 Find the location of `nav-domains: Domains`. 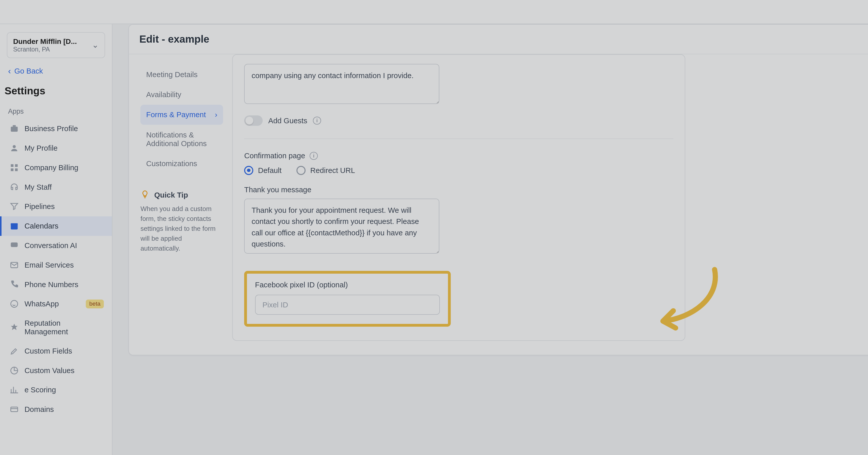

nav-domains: Domains is located at coordinates (56, 410).